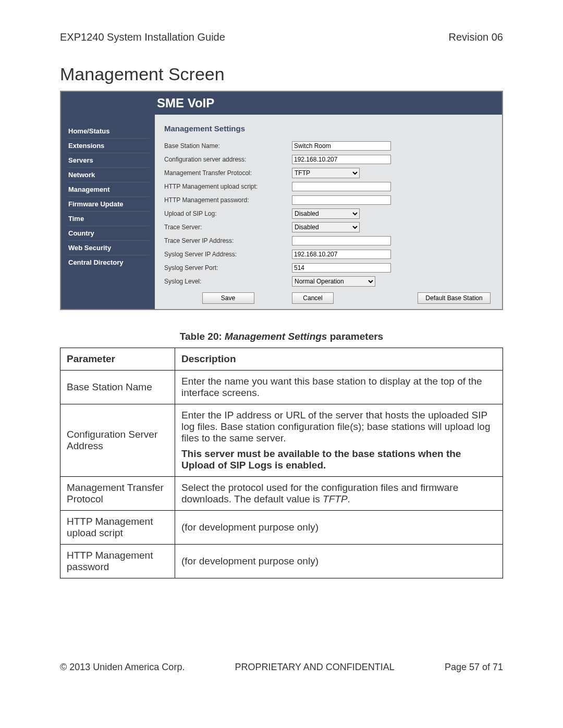 The width and height of the screenshot is (563, 728). Describe the element at coordinates (355, 337) in the screenshot. I see `caption-suffix: parameters` at that location.